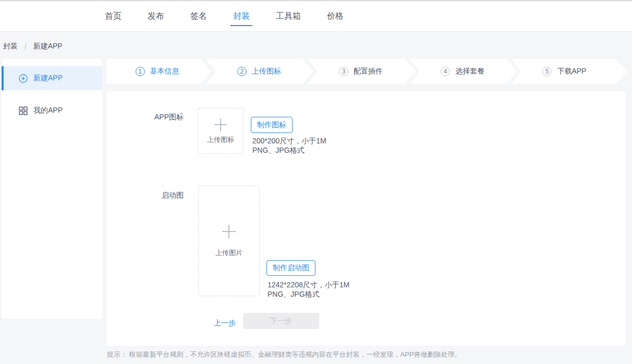 The width and height of the screenshot is (632, 364). Describe the element at coordinates (272, 125) in the screenshot. I see `make-icon-button: 制作图标` at that location.